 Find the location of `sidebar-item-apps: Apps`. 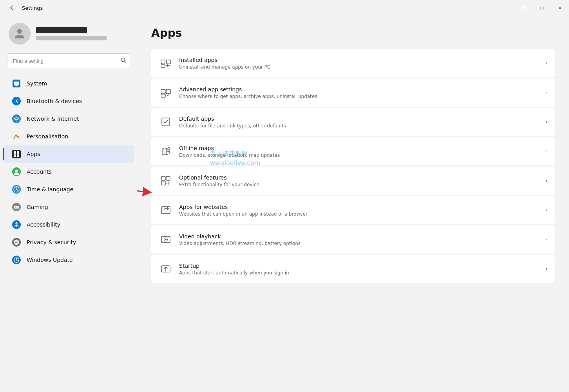

sidebar-item-apps: Apps is located at coordinates (69, 154).